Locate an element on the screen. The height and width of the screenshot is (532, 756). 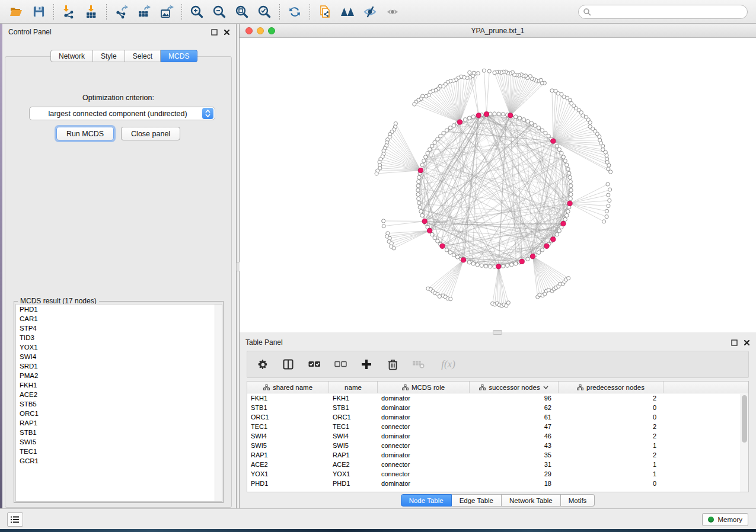
export-image-button is located at coordinates (167, 12).